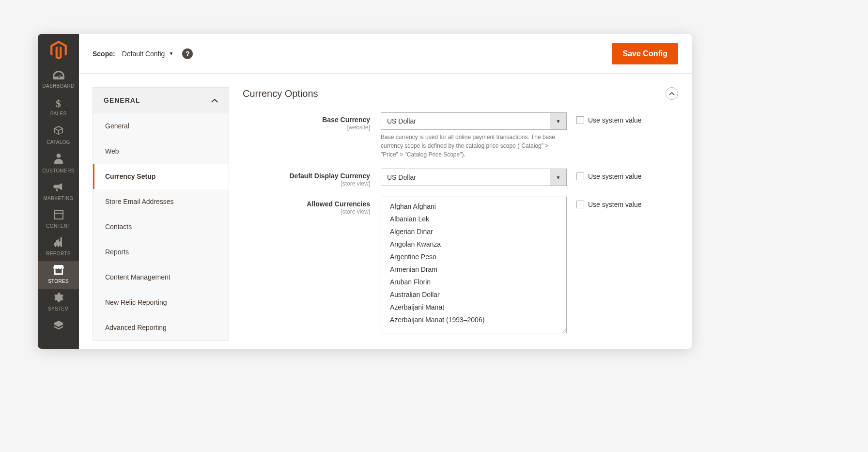 The image size is (868, 452). I want to click on nav-partners, so click(58, 327).